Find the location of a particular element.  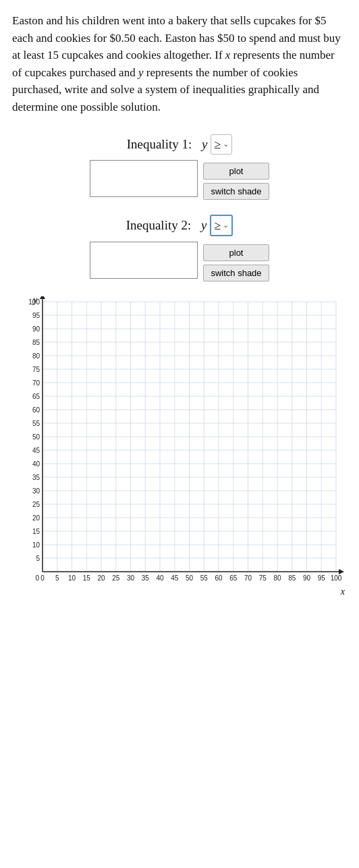

inequality1-plot-button: plot is located at coordinates (236, 171).